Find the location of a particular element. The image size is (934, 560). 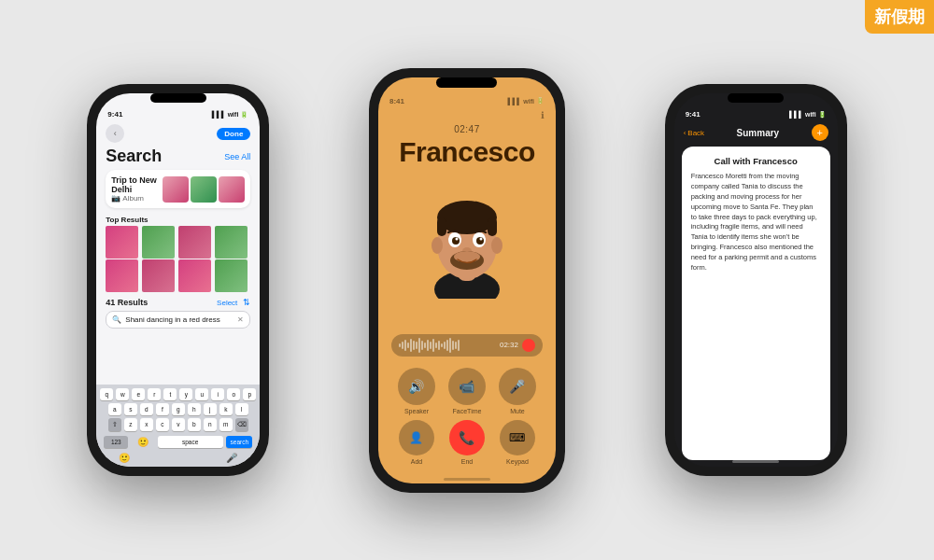

end-button: 📞 End is located at coordinates (467, 442).